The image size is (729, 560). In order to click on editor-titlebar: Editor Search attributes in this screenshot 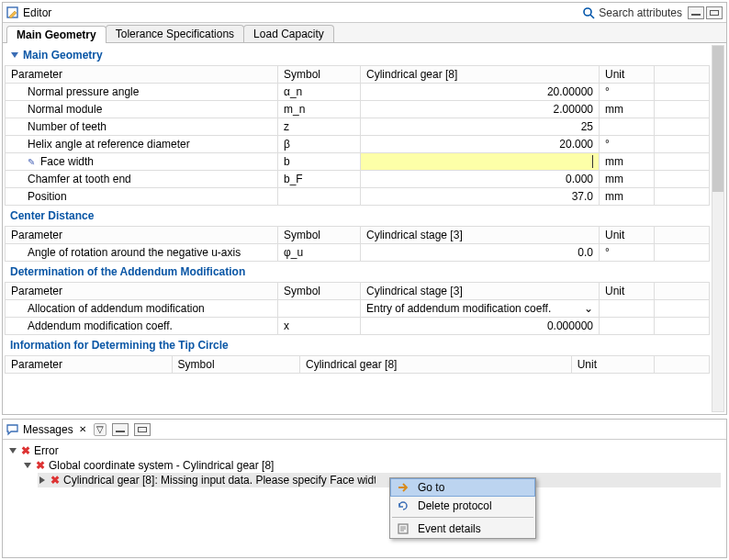, I will do `click(364, 13)`.